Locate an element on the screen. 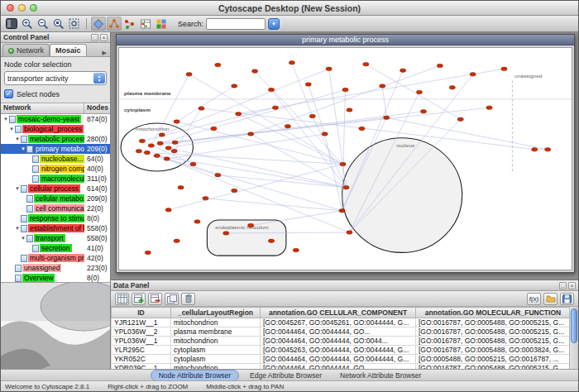 The height and width of the screenshot is (392, 579). tree-row: multi-organism pro...42(0) is located at coordinates (55, 258).